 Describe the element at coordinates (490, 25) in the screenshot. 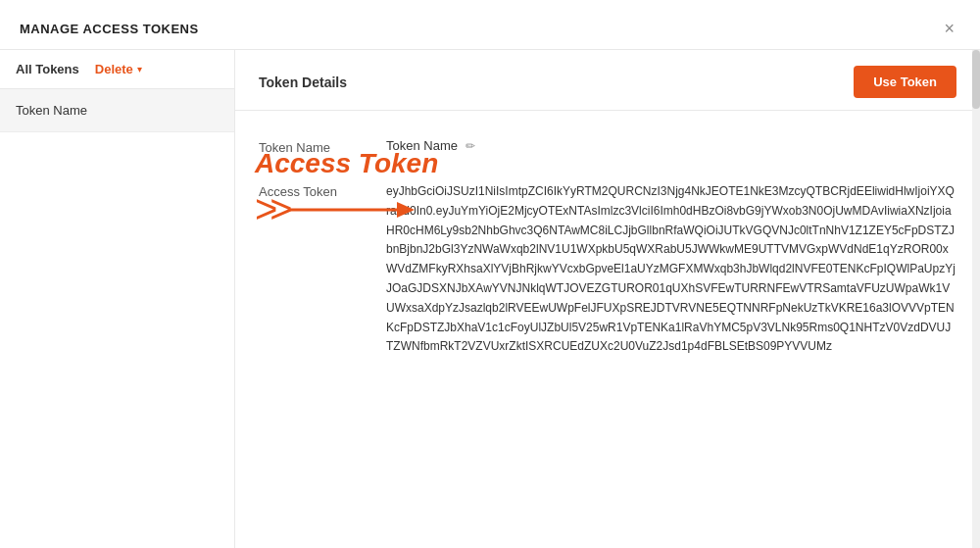

I see `modal-header: MANAGE ACCESS TOKENS ×` at that location.